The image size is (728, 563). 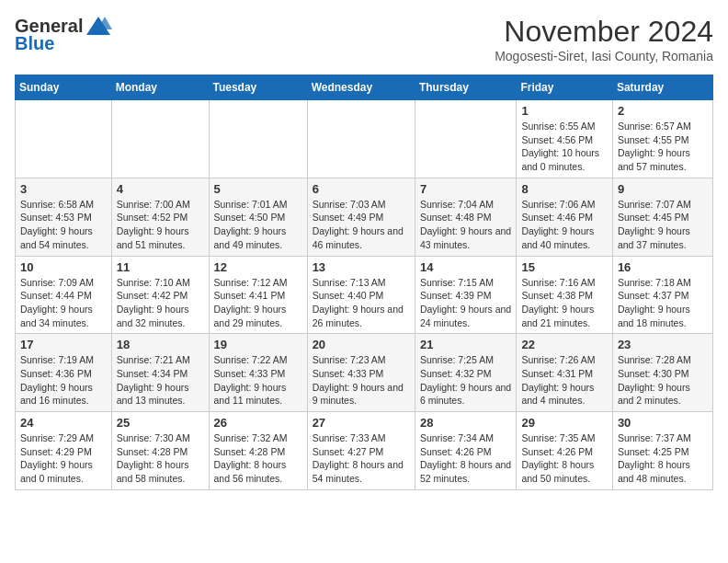 I want to click on header-row: SundayMondayTuesdayWednesdayThursdayFrid…, so click(x=364, y=88).